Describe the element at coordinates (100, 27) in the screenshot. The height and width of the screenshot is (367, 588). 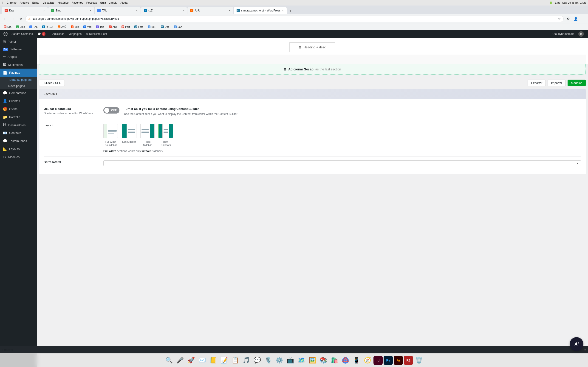
I see `bookmark-tale: T Tale` at that location.